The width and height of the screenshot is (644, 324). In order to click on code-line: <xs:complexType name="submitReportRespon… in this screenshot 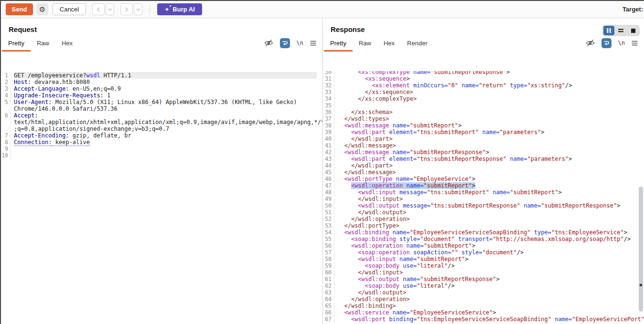, I will do `click(491, 73)`.